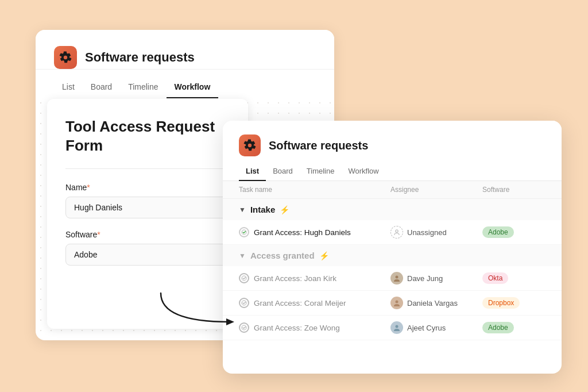 Image resolution: width=588 pixels, height=392 pixels. What do you see at coordinates (436, 190) in the screenshot?
I see `col-assignee: Assignee` at bounding box center [436, 190].